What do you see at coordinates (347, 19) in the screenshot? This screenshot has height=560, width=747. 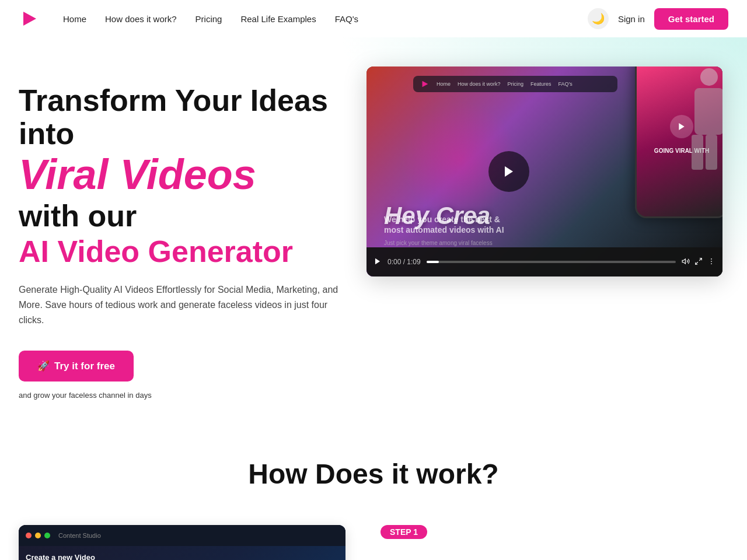 I see `nav-faqs: FAQ's` at bounding box center [347, 19].